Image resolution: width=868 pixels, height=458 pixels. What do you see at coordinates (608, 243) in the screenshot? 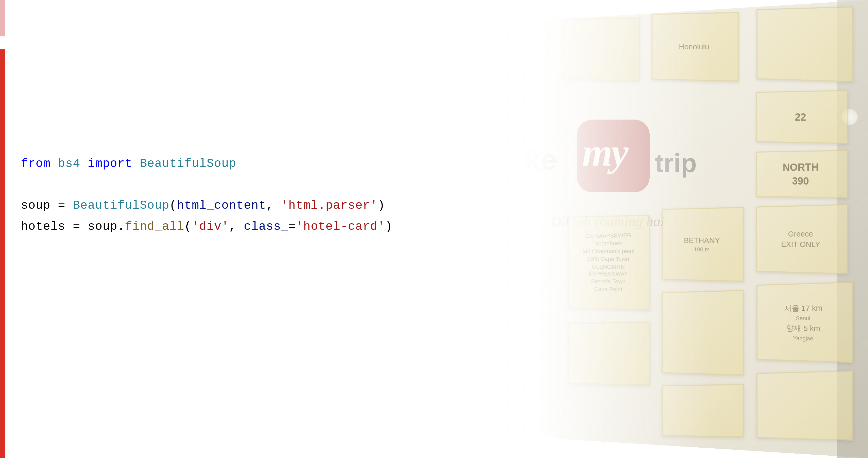
I see `sign-text: Noordhoek` at bounding box center [608, 243].